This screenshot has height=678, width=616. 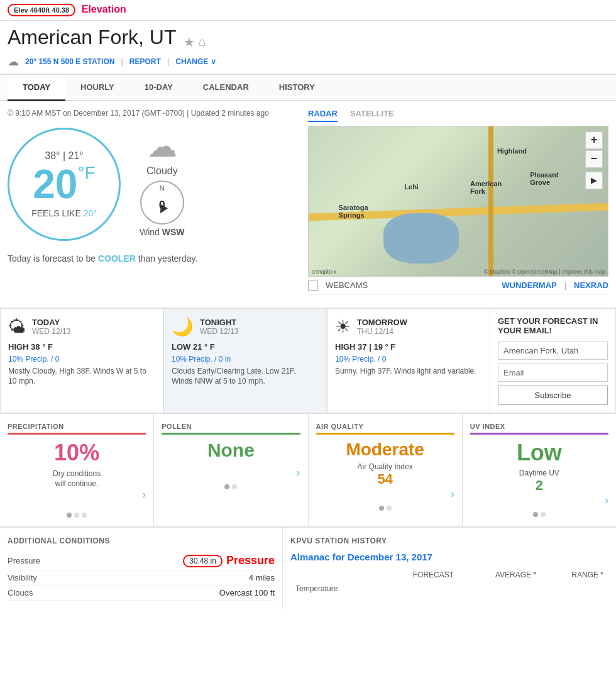 I want to click on forecast-card-today: 🌤 TODAY WED 12/13 HIGH 38 ° F 10% Precip…, so click(x=82, y=361).